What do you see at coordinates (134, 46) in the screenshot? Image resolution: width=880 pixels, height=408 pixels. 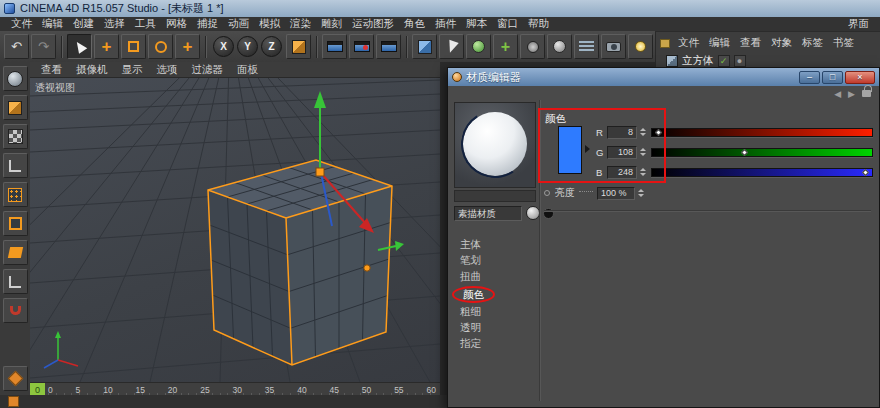 I see `scale-tool` at bounding box center [134, 46].